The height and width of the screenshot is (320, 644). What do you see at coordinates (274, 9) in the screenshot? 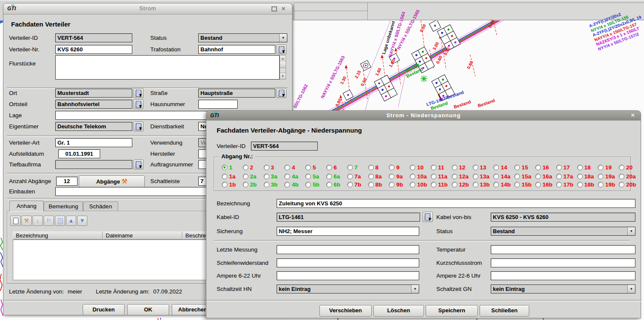
I see `maximize-button` at bounding box center [274, 9].